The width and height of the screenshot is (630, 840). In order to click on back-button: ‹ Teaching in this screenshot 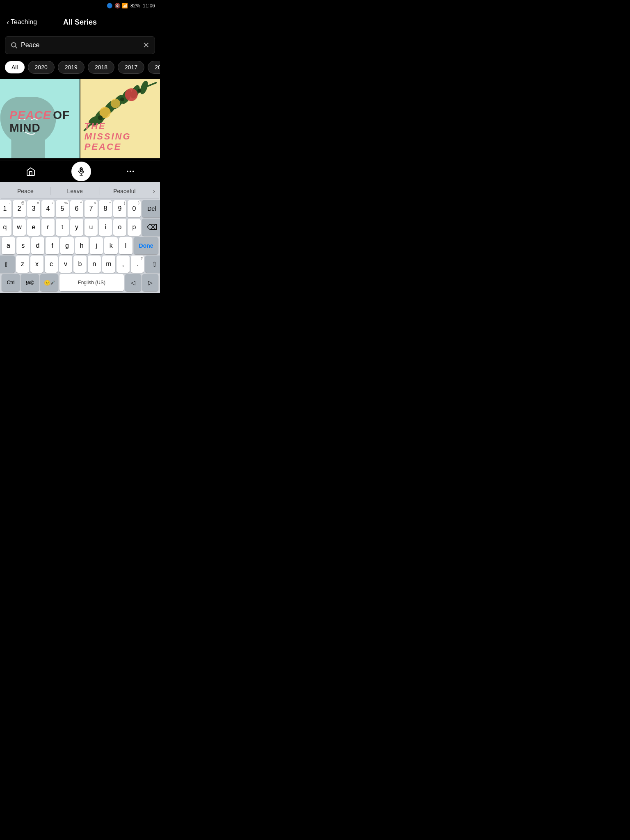, I will do `click(22, 22)`.